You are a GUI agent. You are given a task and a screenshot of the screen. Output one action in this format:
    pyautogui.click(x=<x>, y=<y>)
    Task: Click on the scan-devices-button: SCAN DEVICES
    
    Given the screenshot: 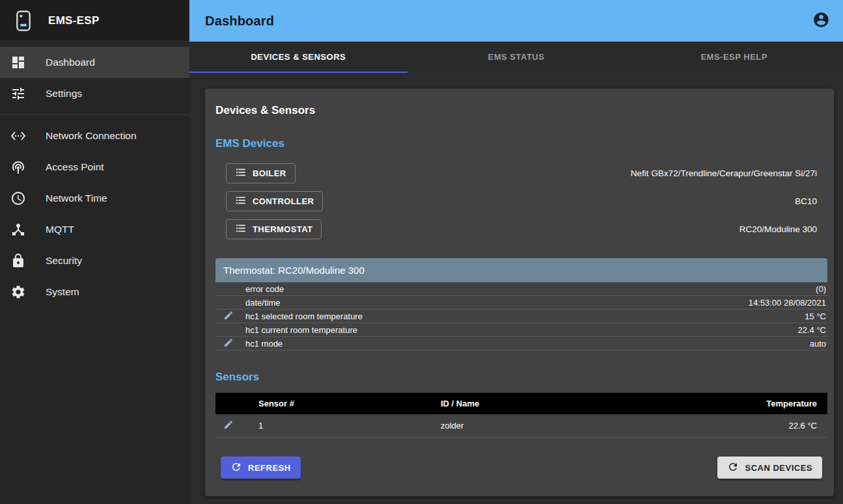 What is the action you would take?
    pyautogui.click(x=769, y=468)
    